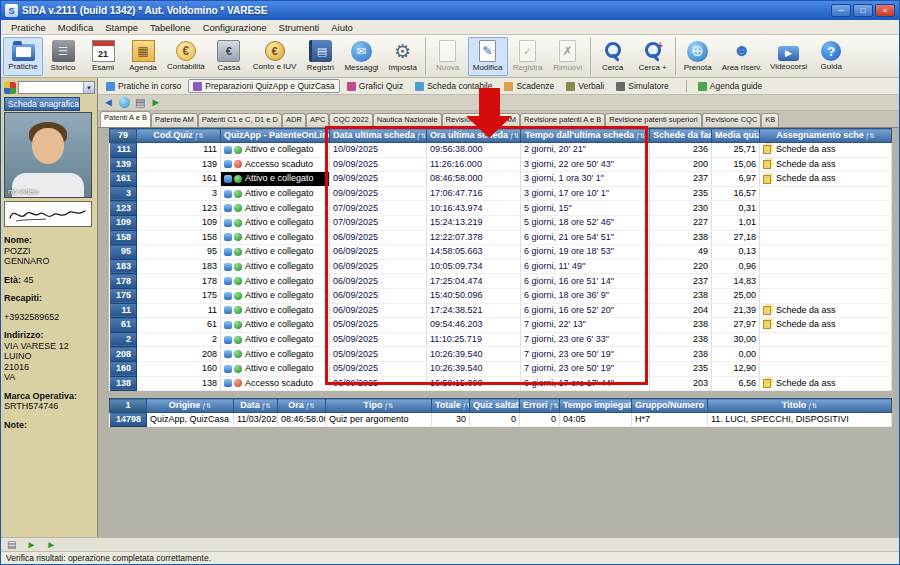 The height and width of the screenshot is (565, 900). Describe the element at coordinates (488, 56) in the screenshot. I see `modifica-button: Modifica` at that location.